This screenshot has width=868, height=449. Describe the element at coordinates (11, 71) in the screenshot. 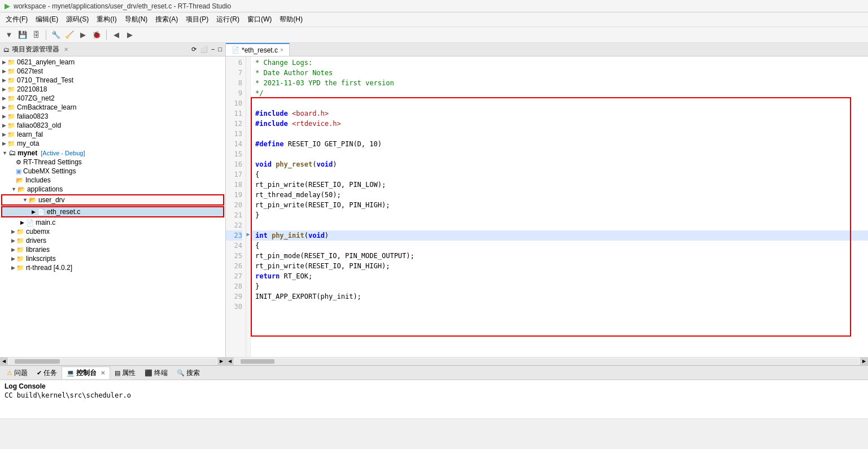

I see `folder-icon-0627test: 📁` at that location.